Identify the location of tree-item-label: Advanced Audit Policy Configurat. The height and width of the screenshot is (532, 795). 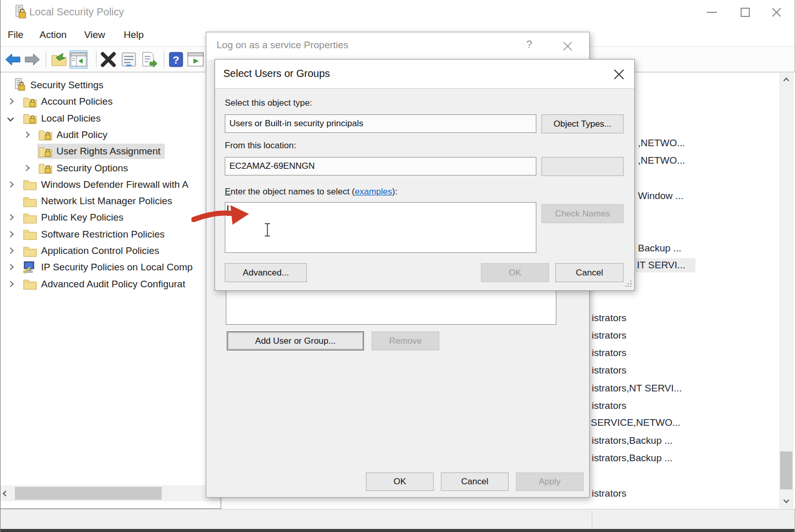
(113, 284).